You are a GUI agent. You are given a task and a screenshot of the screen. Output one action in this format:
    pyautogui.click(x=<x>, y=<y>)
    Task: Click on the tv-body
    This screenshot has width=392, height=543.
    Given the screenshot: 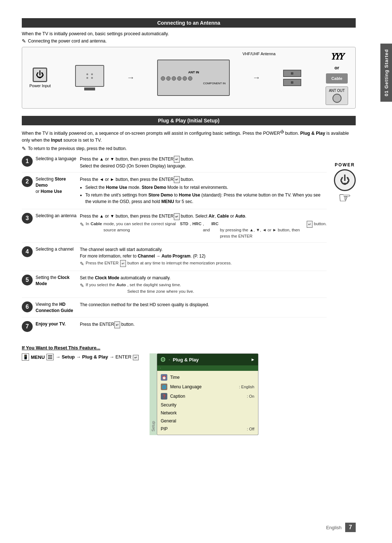 What is the action you would take?
    pyautogui.click(x=90, y=76)
    